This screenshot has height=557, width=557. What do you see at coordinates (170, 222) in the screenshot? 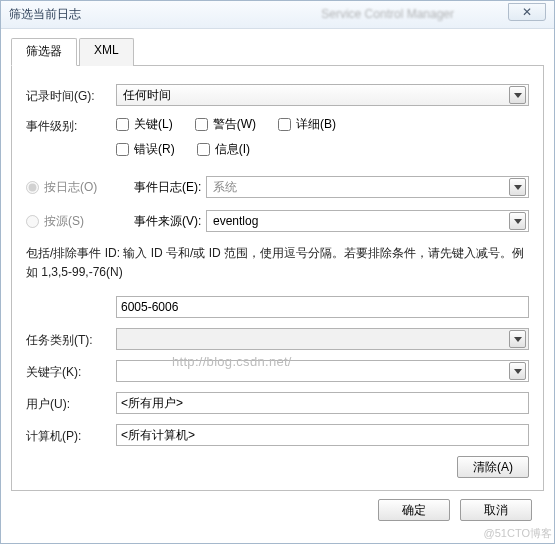
I see `label-event-source: 事件来源(V):` at bounding box center [170, 222].